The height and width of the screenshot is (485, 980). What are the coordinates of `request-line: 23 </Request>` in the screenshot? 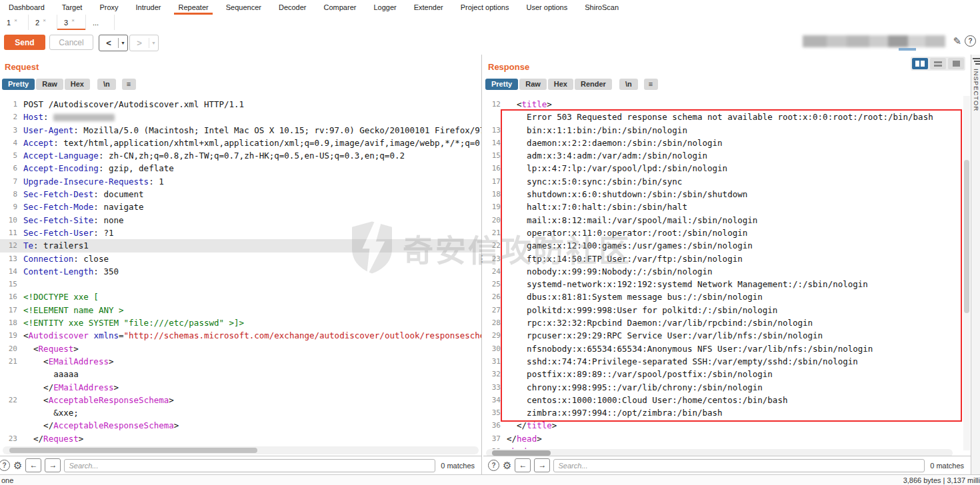 It's located at (241, 438).